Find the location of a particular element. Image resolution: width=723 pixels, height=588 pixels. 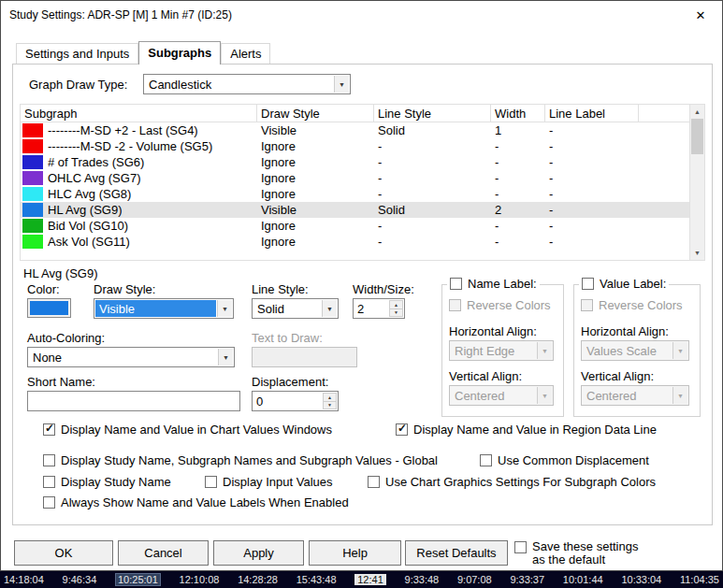

checkbox-label: Always Show Name and Value Labels When E… is located at coordinates (205, 503).